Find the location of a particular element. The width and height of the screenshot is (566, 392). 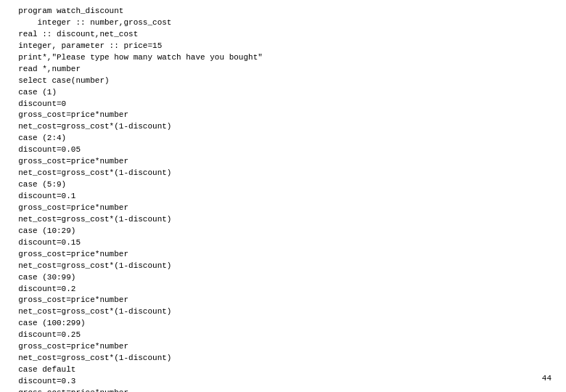

code-line: integer, parameter :: price=15 is located at coordinates (283, 46).